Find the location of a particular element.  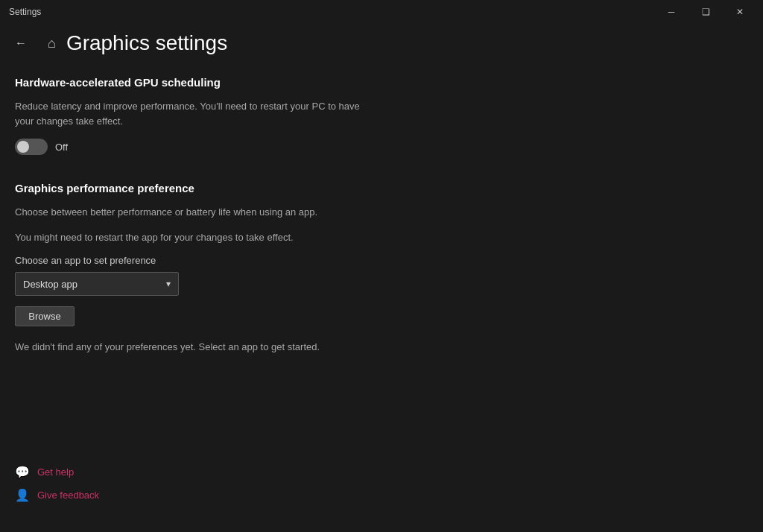

titlebar-left: Settings is located at coordinates (25, 12).